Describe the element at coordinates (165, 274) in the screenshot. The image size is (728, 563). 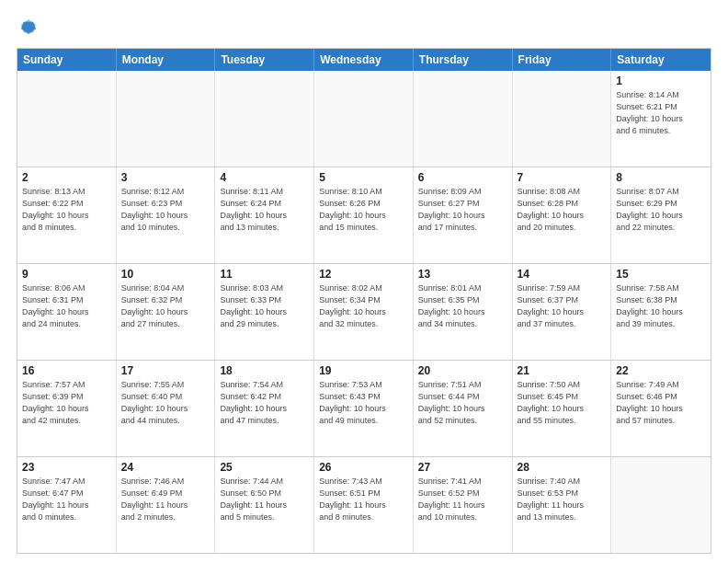
I see `day-number: 10` at that location.